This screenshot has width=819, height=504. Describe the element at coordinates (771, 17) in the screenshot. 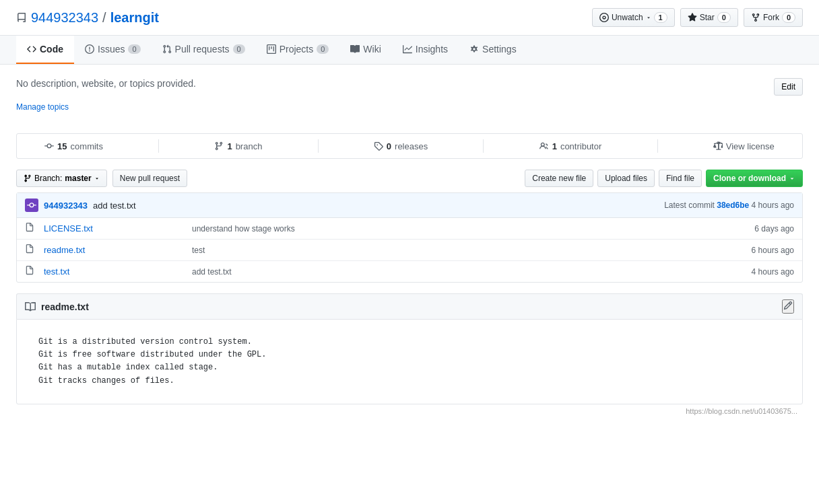

I see `fork-label: Fork` at that location.